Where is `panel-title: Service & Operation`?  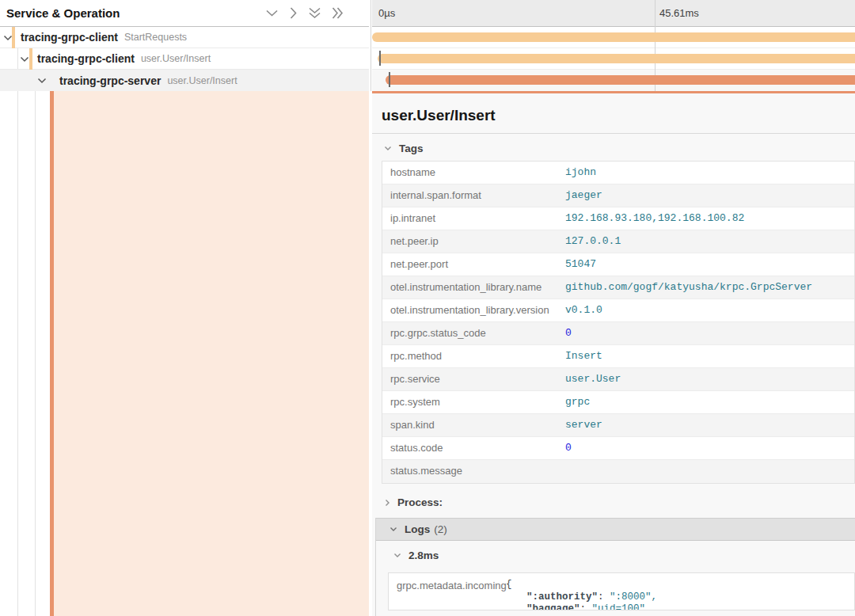 panel-title: Service & Operation is located at coordinates (60, 13).